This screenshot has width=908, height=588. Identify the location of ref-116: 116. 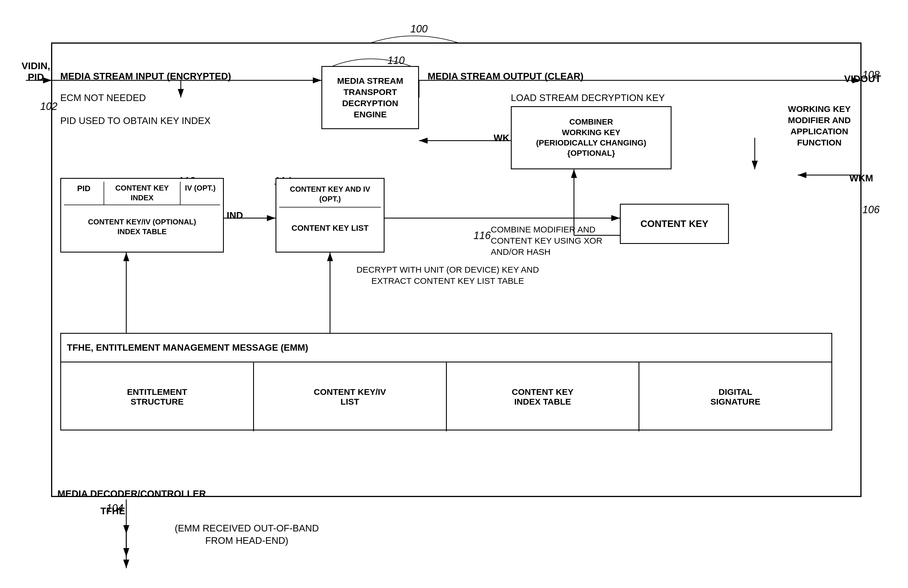
(482, 236).